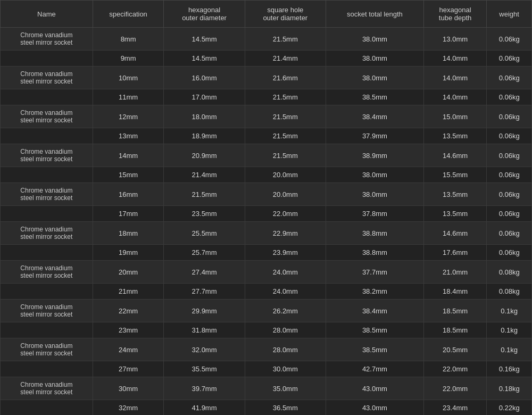  Describe the element at coordinates (128, 136) in the screenshot. I see `cell-specification: 13mm` at that location.